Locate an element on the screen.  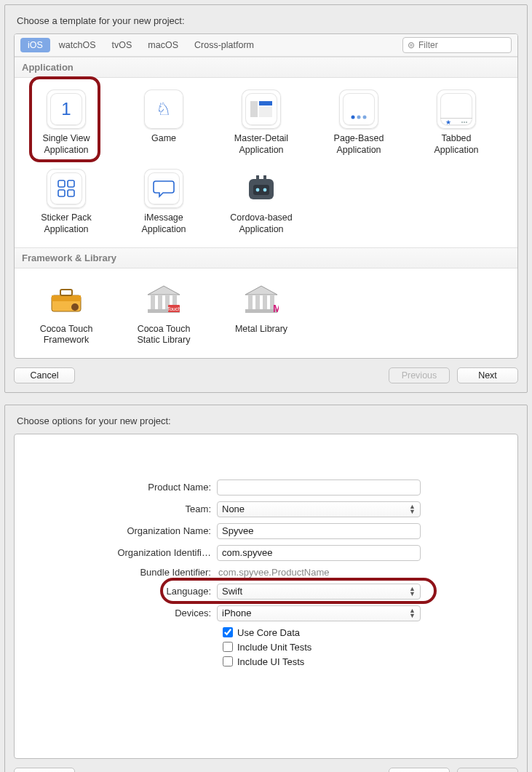
template-label: Cocoa Touch Static Library is located at coordinates (164, 335).